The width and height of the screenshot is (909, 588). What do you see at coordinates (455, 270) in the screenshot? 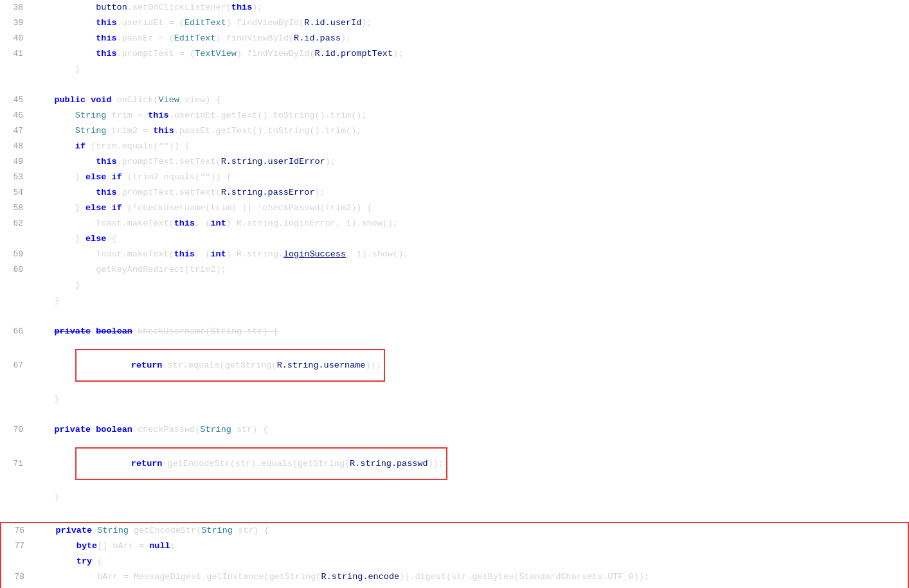
I see `line-60: 60 getKeyAndRedirect(trim2);` at bounding box center [455, 270].